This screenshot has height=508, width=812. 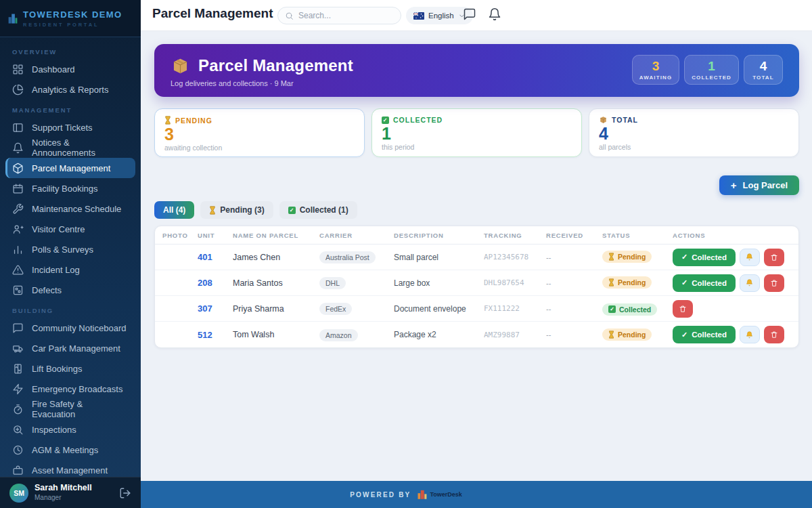 I want to click on footer-bar: POWERED BY TowerDesk, so click(x=476, y=494).